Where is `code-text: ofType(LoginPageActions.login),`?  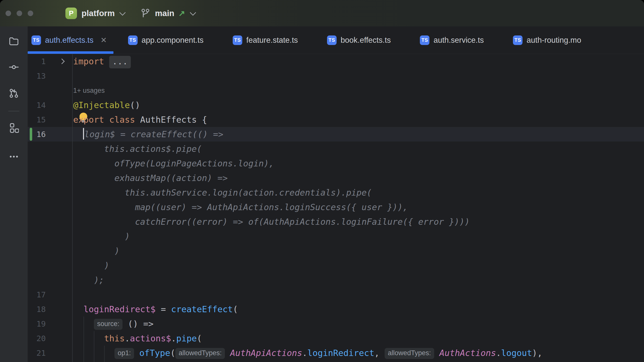
code-text: ofType(LoginPageActions.login), is located at coordinates (174, 163).